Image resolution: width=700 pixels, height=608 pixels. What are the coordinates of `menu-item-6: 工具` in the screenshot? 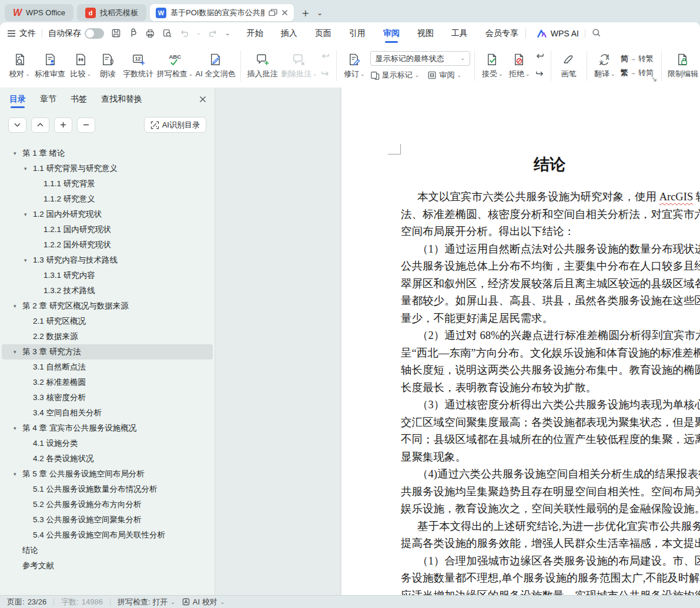 It's located at (460, 33).